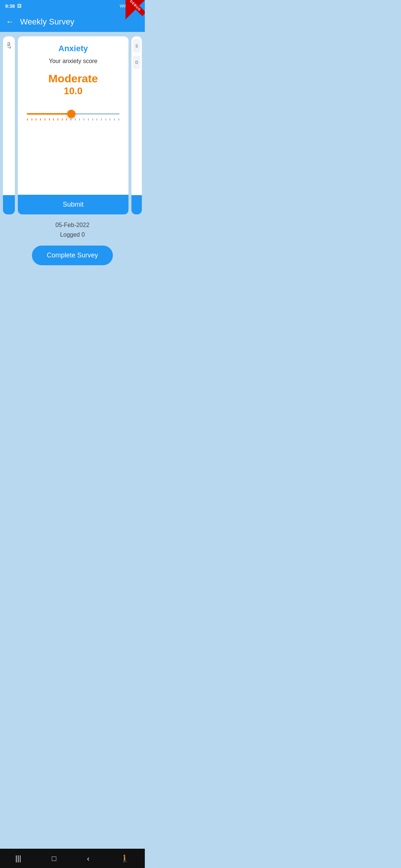 The image size is (401, 868). I want to click on score-label: Moderate, so click(73, 79).